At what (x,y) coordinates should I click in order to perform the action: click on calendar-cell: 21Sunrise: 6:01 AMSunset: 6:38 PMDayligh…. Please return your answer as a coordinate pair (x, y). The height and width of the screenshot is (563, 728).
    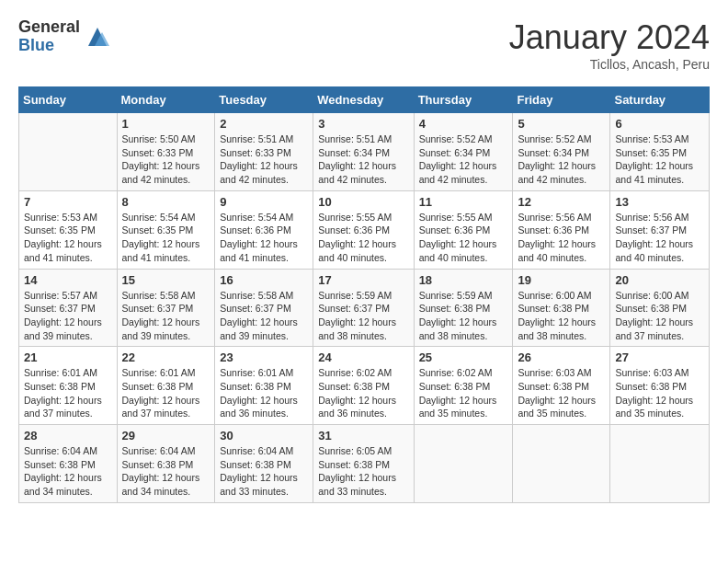
    Looking at the image, I should click on (68, 386).